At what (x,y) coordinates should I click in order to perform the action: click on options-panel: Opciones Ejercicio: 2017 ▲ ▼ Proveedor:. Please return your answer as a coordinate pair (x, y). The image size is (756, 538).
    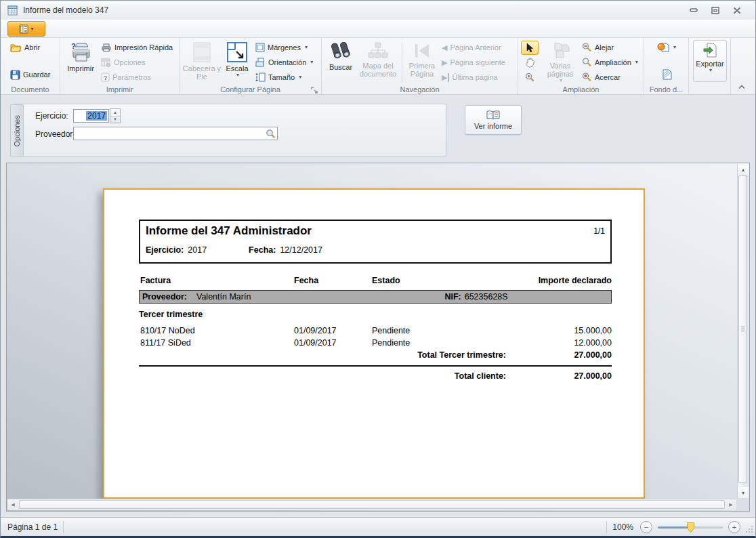
    Looking at the image, I should click on (230, 130).